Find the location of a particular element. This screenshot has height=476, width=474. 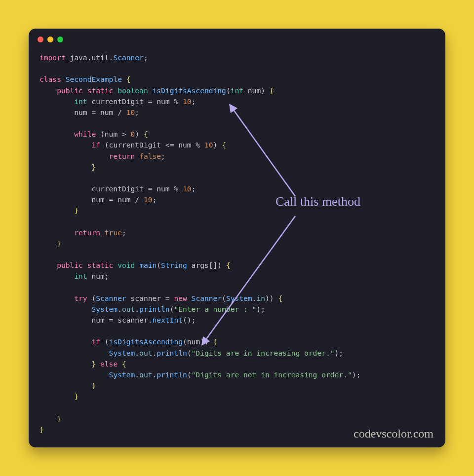

minimize-icon is located at coordinates (50, 39).